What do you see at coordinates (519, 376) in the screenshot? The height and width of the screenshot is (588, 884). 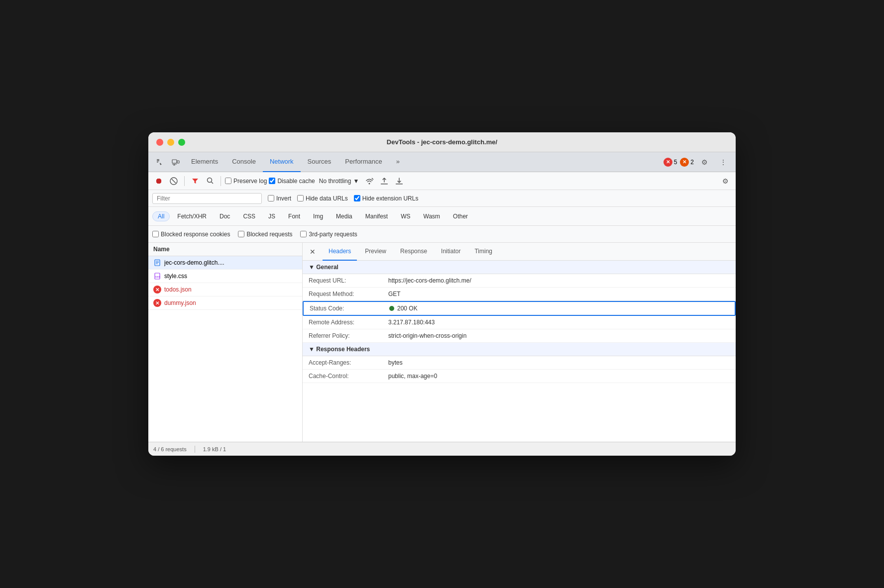 I see `header-row-cache-control: Cache-Control: public, max-age=0` at bounding box center [519, 376].